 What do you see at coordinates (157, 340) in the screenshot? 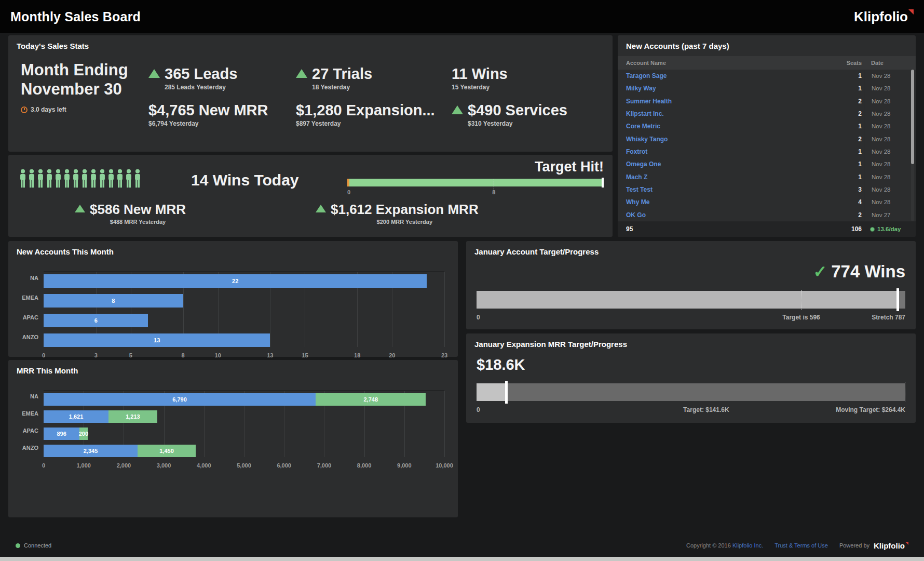
I see `bar-segment: 13` at bounding box center [157, 340].